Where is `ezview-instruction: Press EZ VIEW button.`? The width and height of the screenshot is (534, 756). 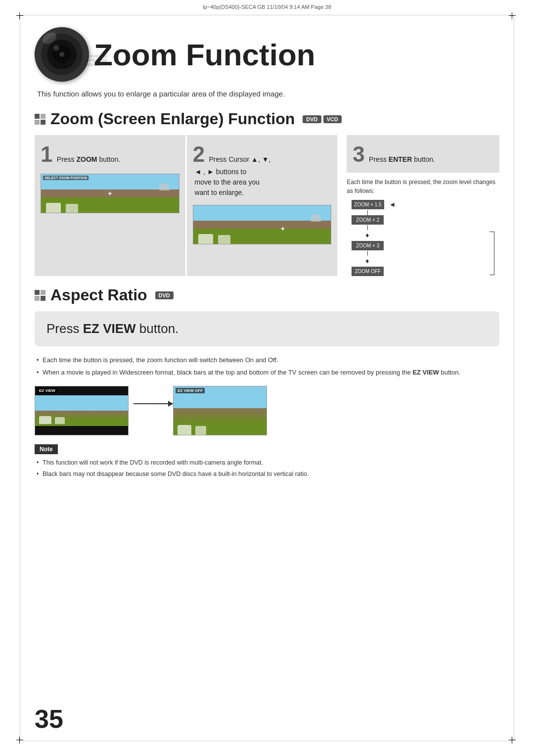
ezview-instruction: Press EZ VIEW button. is located at coordinates (267, 329).